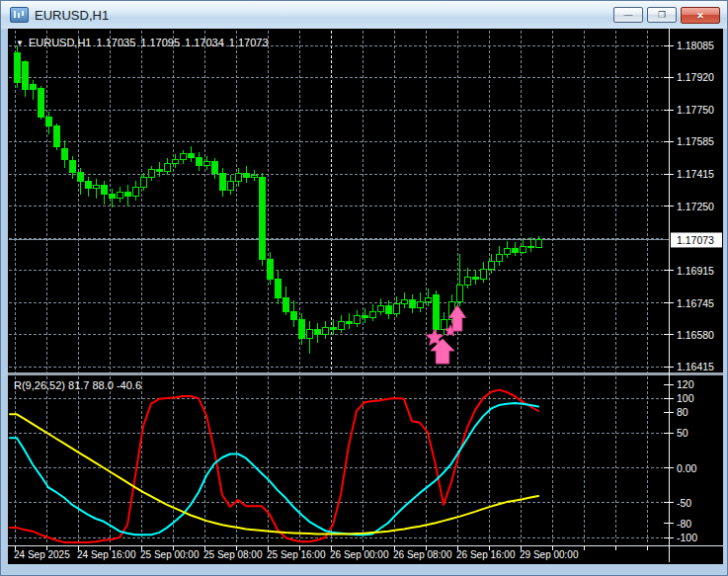  What do you see at coordinates (684, 524) in the screenshot?
I see `indicator-axis-label: -80` at bounding box center [684, 524].